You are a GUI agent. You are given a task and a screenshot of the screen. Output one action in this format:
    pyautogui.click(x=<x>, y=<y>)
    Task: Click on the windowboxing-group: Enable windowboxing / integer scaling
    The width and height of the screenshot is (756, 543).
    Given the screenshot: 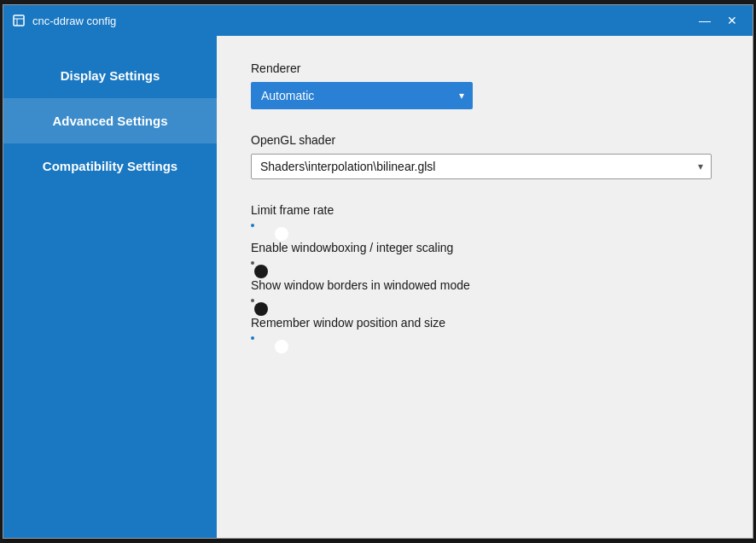 What is the action you would take?
    pyautogui.click(x=485, y=248)
    